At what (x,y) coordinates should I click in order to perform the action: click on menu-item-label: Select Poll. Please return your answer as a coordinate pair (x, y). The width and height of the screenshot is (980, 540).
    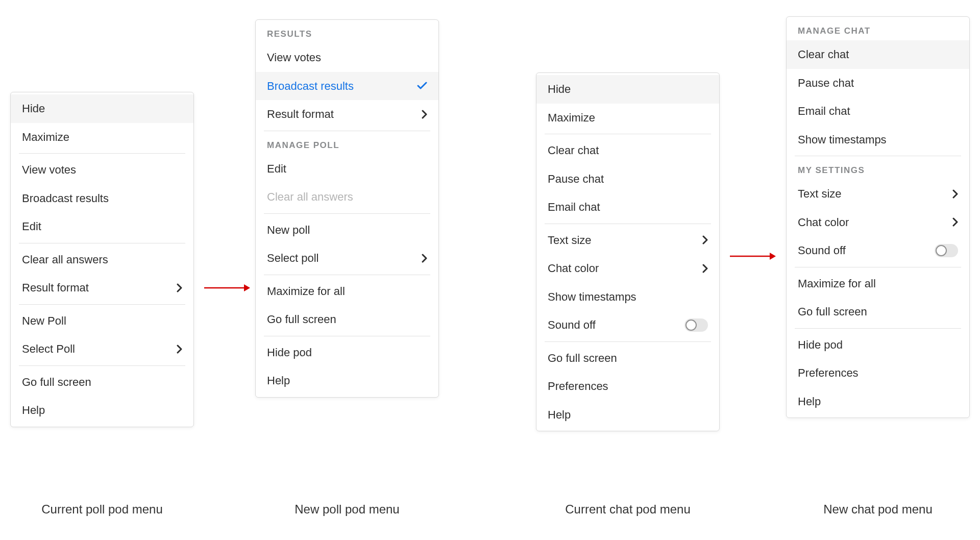
    Looking at the image, I should click on (48, 349).